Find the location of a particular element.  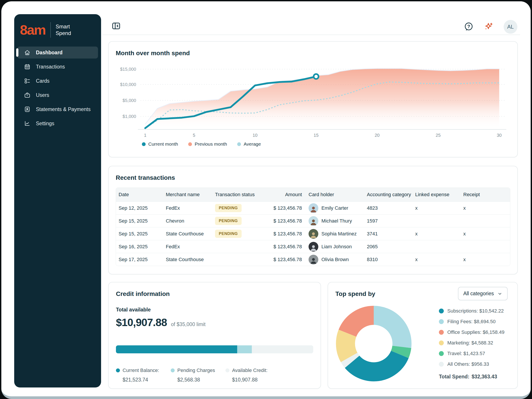

cardholder-name: Liam Johnson is located at coordinates (337, 247).